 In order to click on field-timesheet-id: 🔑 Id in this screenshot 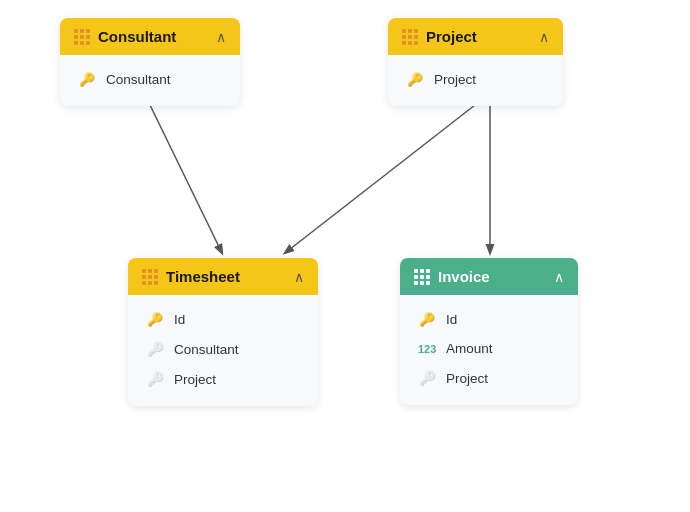, I will do `click(223, 320)`.